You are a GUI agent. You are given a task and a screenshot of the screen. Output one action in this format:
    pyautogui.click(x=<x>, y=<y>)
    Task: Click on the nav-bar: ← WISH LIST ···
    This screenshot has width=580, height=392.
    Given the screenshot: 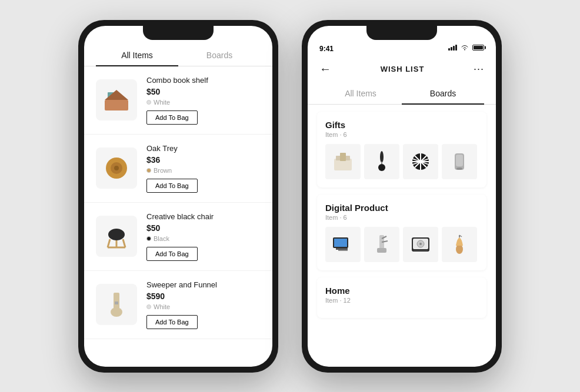 What is the action you would take?
    pyautogui.click(x=402, y=71)
    